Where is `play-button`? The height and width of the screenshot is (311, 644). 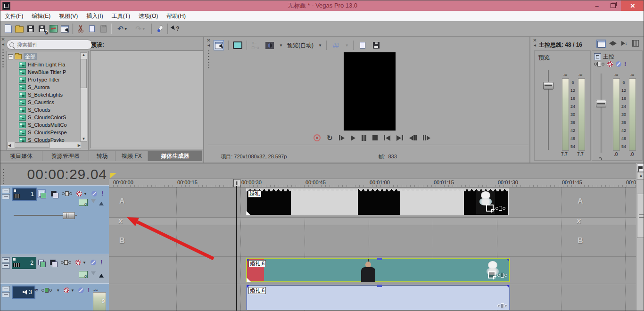
play-button is located at coordinates (353, 138).